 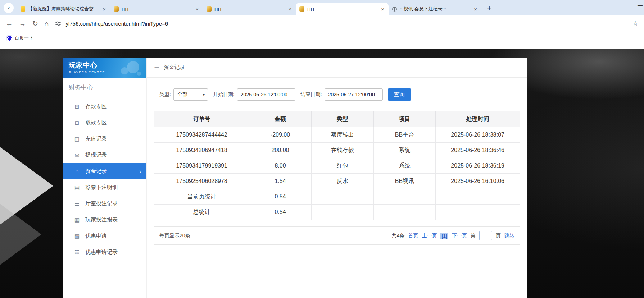 What do you see at coordinates (343, 119) in the screenshot?
I see `column-header: 类型` at bounding box center [343, 119].